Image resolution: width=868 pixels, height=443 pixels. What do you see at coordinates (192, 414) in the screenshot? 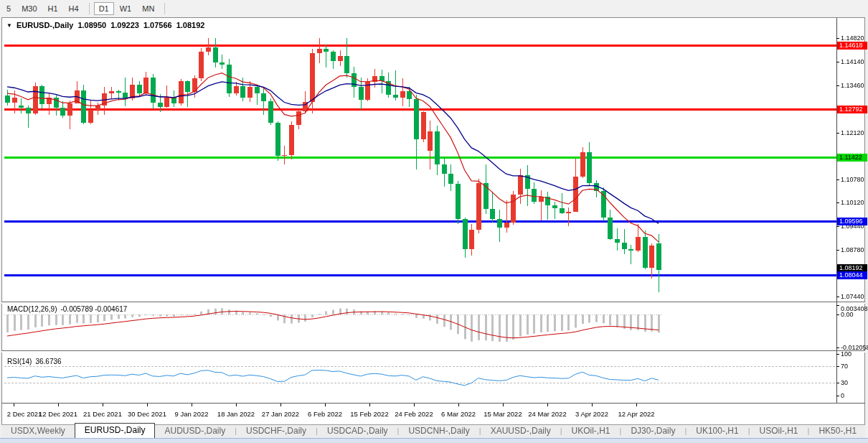
I see `date-axis-label: 9 Jan 2022` at bounding box center [192, 414].